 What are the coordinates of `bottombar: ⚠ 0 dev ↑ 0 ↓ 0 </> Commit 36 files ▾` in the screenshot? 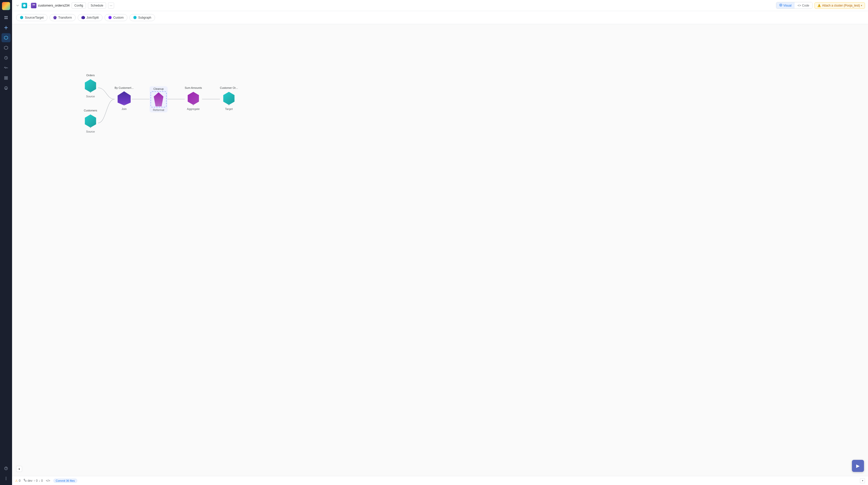 It's located at (440, 480).